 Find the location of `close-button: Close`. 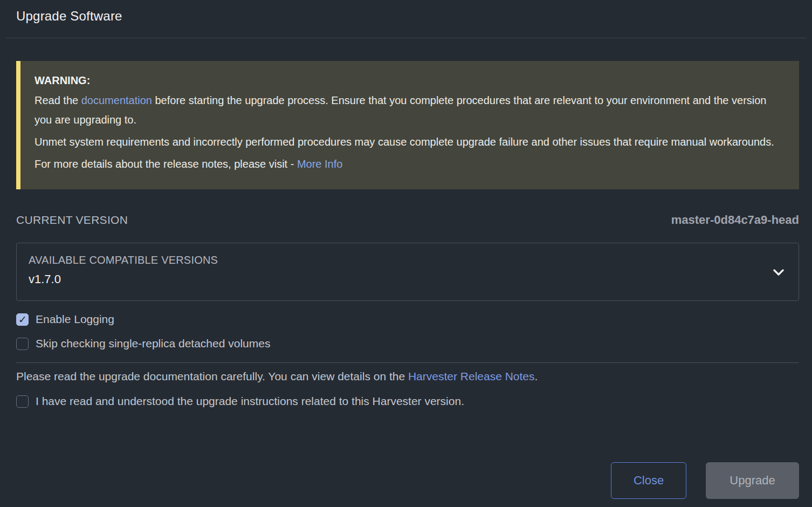

close-button: Close is located at coordinates (649, 481).